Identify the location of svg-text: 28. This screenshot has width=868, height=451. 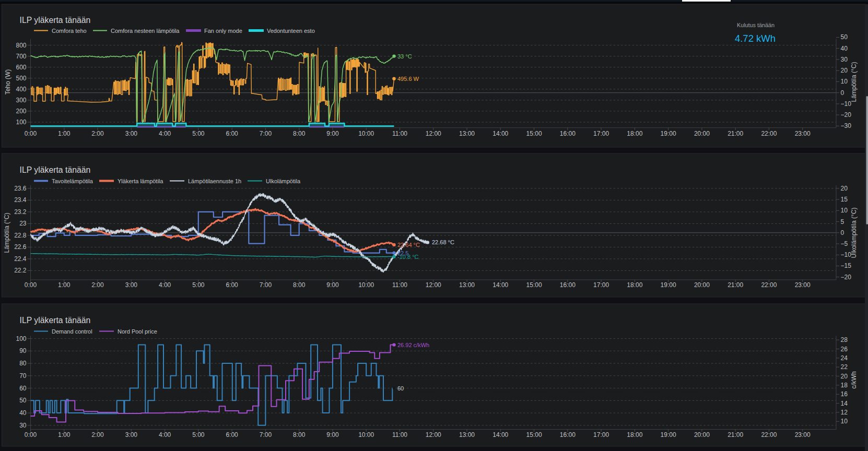
(844, 340).